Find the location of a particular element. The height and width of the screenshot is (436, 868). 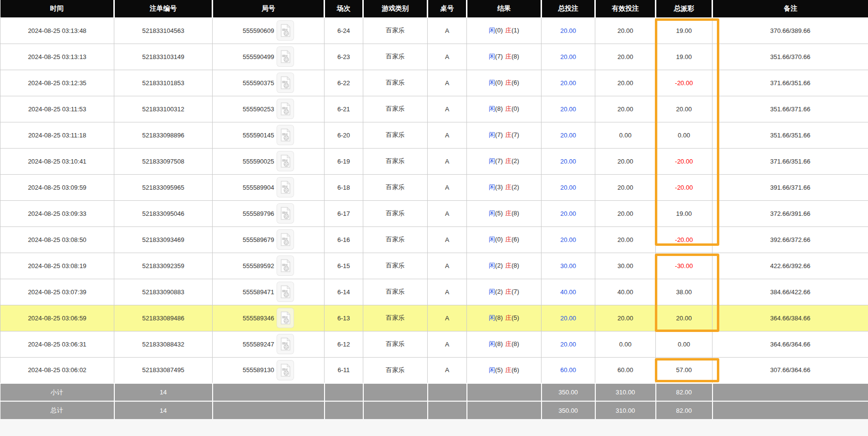

result-player-value: (3) is located at coordinates (499, 187).